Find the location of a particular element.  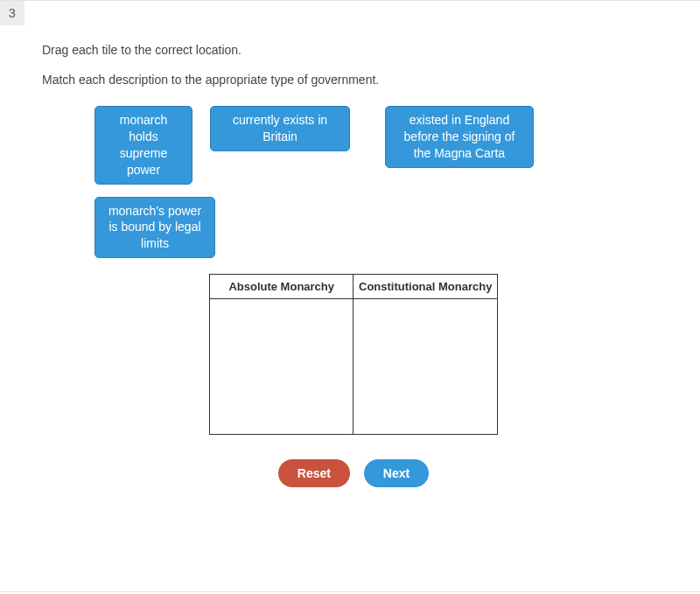

tile-britain: currently exists in Britain is located at coordinates (280, 129).